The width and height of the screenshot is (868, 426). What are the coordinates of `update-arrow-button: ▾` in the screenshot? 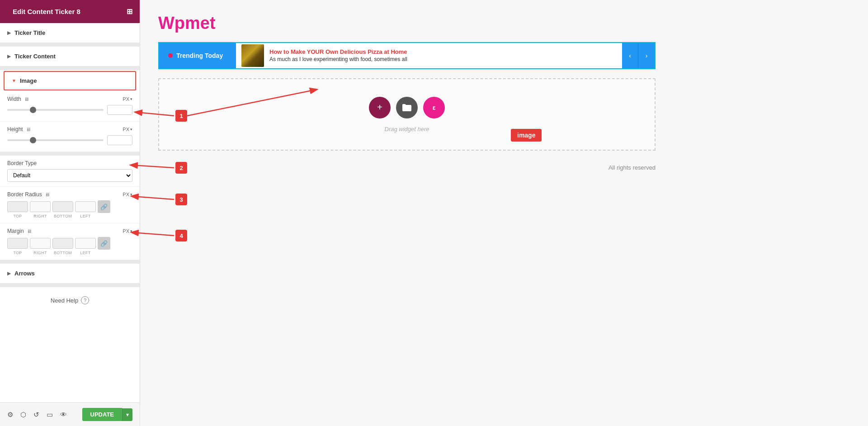 It's located at (127, 415).